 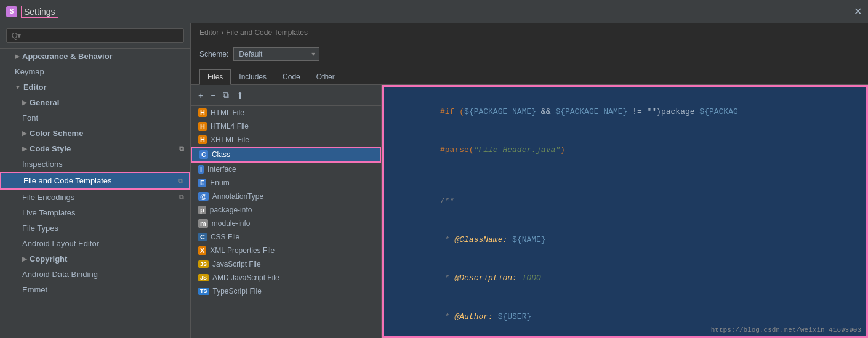 What do you see at coordinates (202, 251) in the screenshot?
I see `xml-file-icon: X` at bounding box center [202, 251].